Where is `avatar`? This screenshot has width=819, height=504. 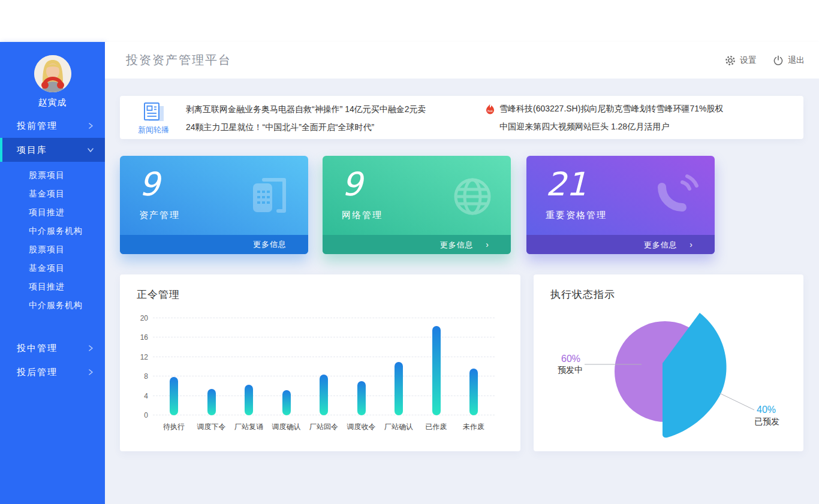
avatar is located at coordinates (53, 74).